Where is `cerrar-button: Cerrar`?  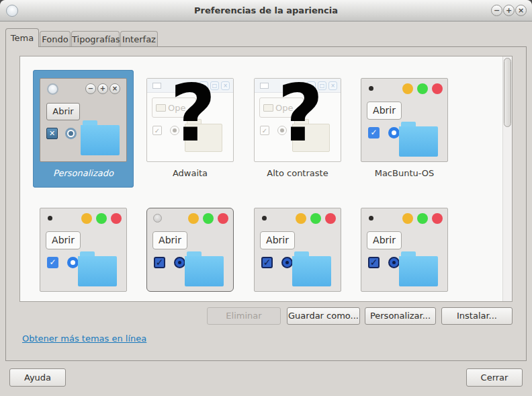 cerrar-button: Cerrar is located at coordinates (494, 378).